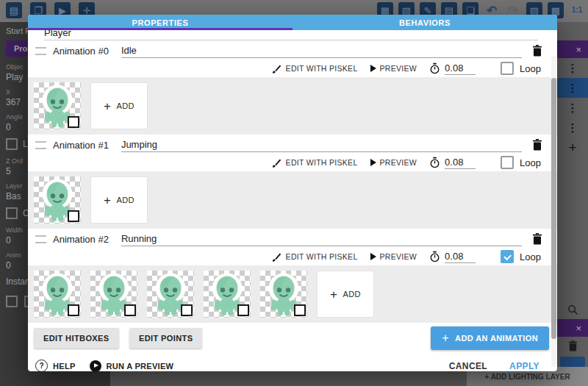  I want to click on animation-index-label: Animation #2, so click(81, 240).